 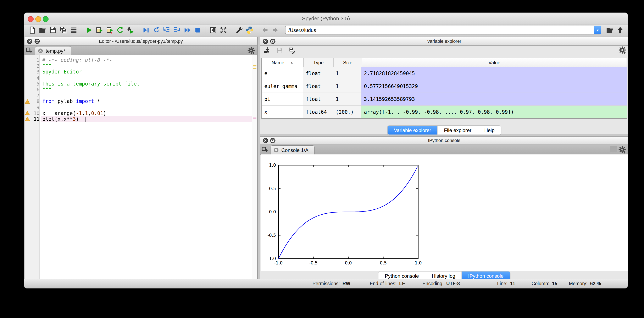 I want to click on console-tab-label: Console 1/A, so click(x=295, y=150).